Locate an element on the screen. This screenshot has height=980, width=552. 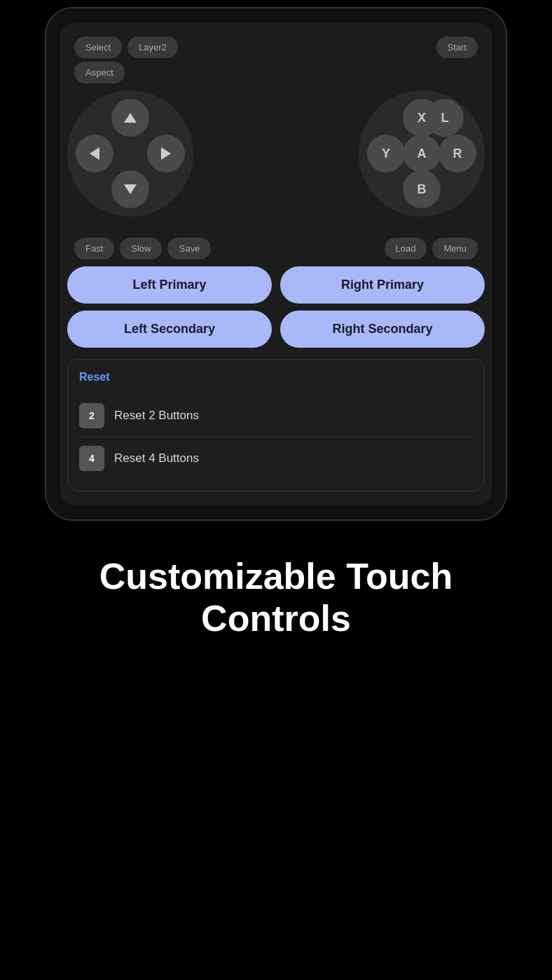
face-y-button: Y is located at coordinates (386, 154).